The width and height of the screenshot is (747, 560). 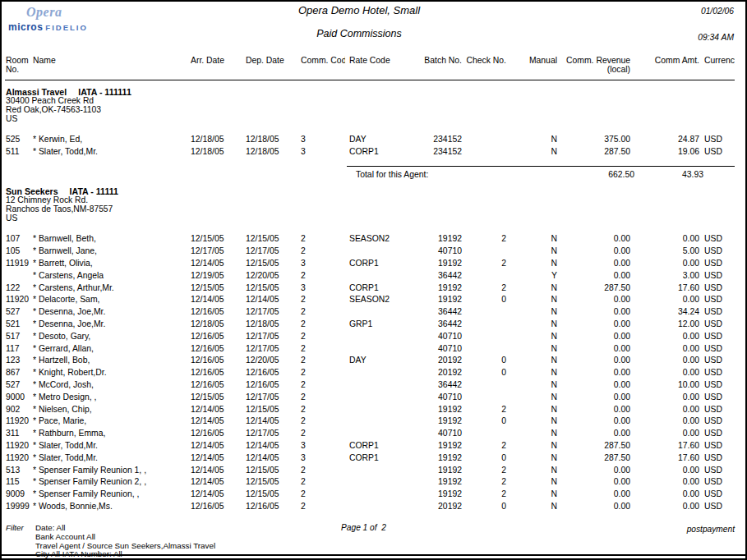 I want to click on commission-row: 517* Desoto, Gary,12/16/0512/17/05240710…, so click(x=370, y=337).